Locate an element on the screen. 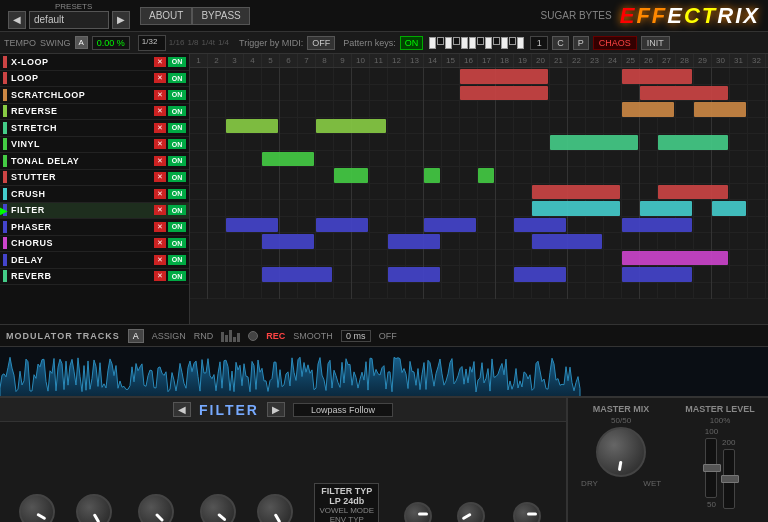 This screenshot has height=522, width=768. track-x-button-11: ✕ is located at coordinates (160, 243).